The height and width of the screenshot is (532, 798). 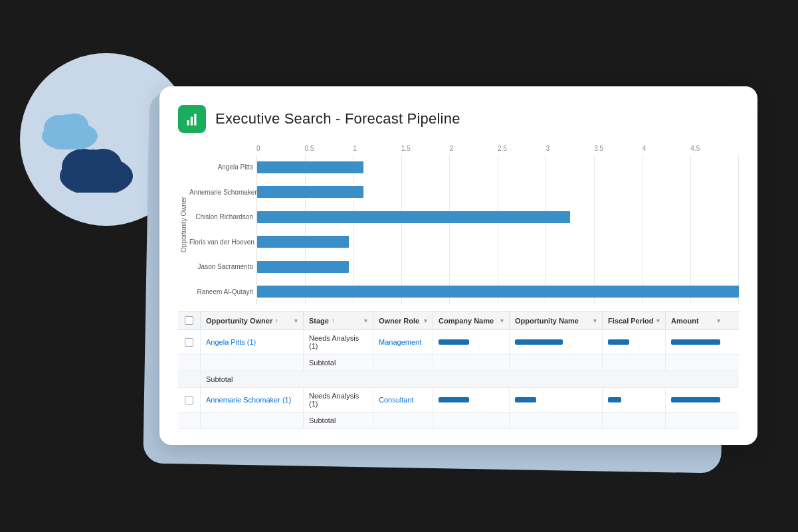 What do you see at coordinates (221, 217) in the screenshot?
I see `bar-label: Chislon Richardson` at bounding box center [221, 217].